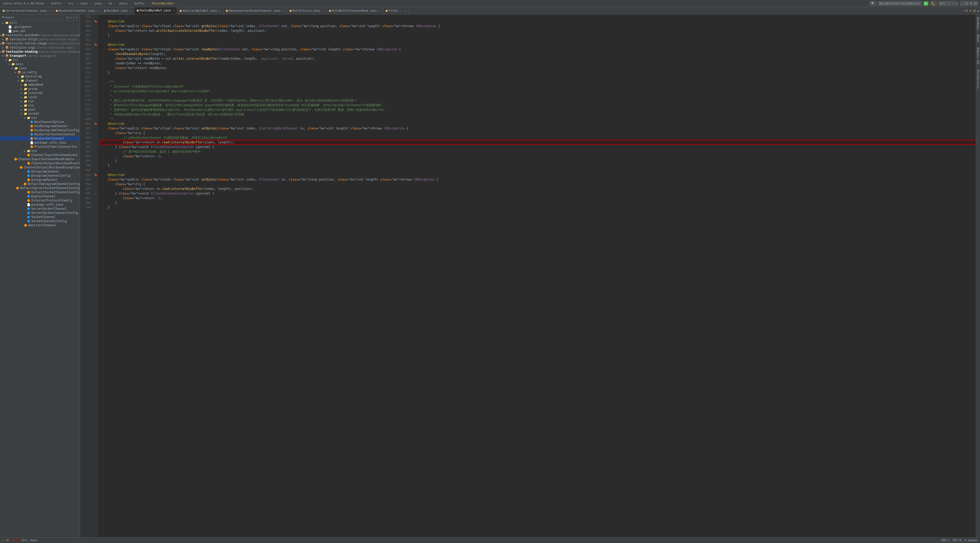  What do you see at coordinates (40, 179) in the screenshot?
I see `tree-datagram-packet: 🔶 DatagramPacket` at bounding box center [40, 179].